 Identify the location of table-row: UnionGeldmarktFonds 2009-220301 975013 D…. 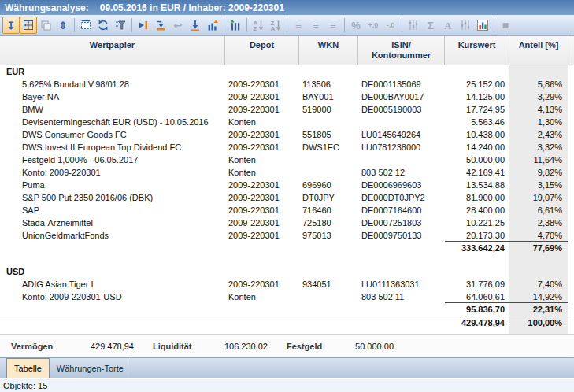
(287, 235).